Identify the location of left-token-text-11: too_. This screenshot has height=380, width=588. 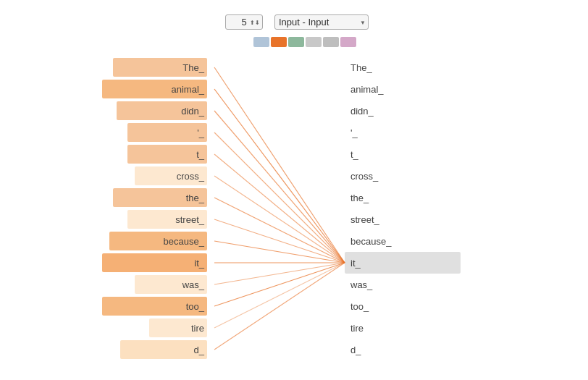
(196, 307).